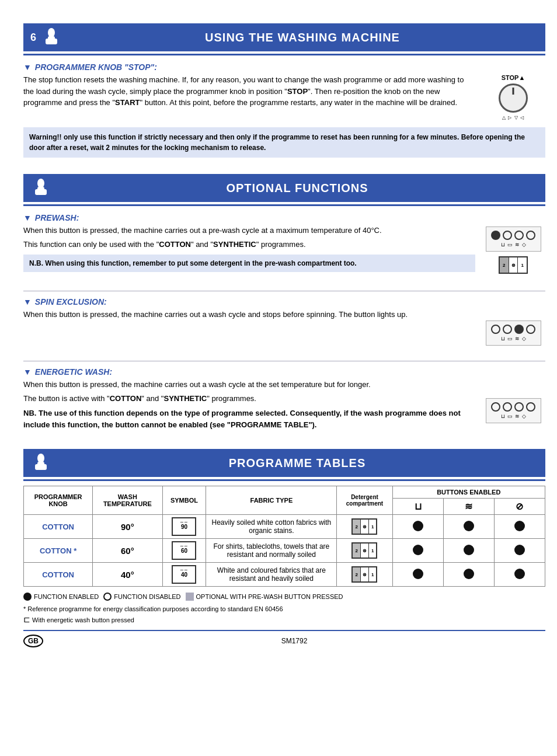  I want to click on prewash-buttons-visual: ⊔ ▭ ≋ ◇, so click(514, 239).